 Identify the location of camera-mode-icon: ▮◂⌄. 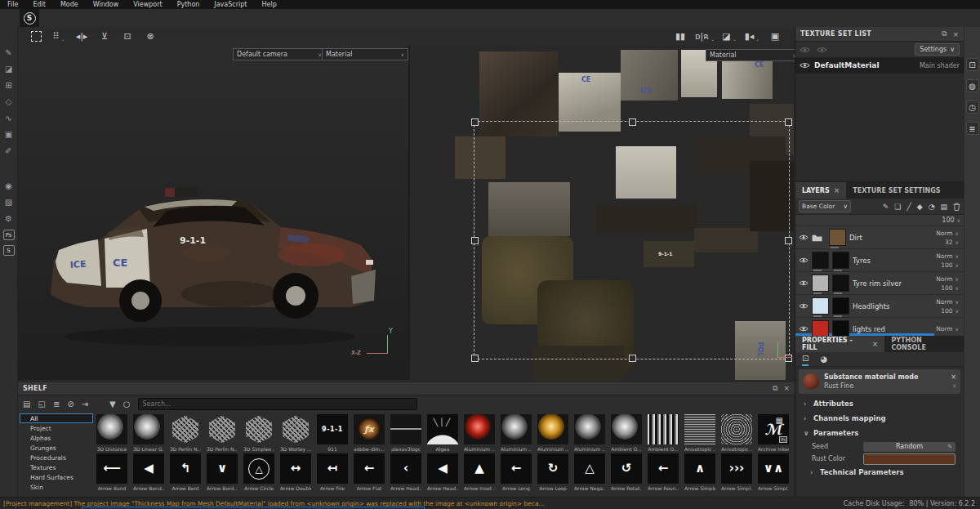
(752, 36).